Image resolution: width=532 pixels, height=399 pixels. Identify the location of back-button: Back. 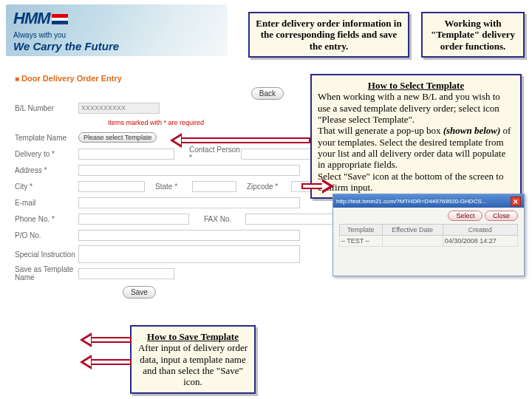
(267, 93).